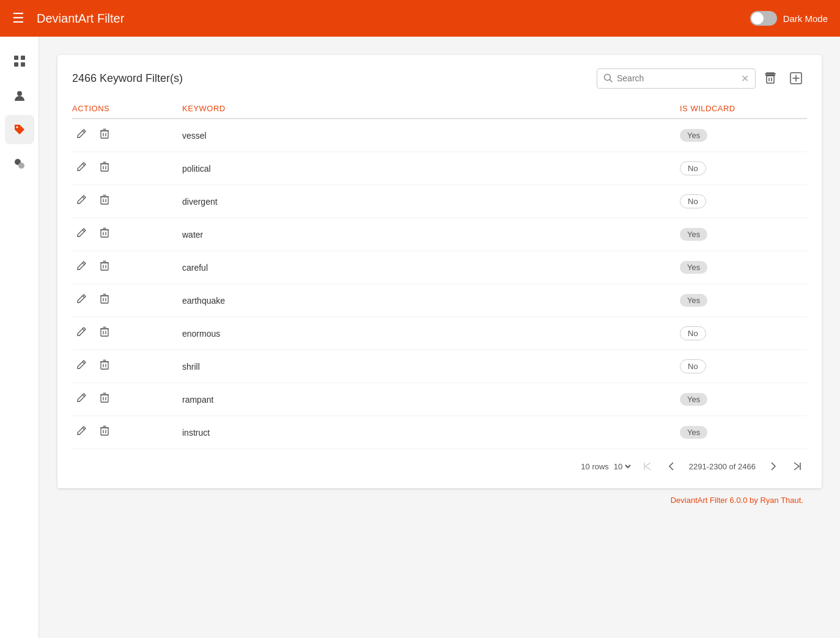 Image resolution: width=840 pixels, height=638 pixels. Describe the element at coordinates (796, 78) in the screenshot. I see `add-keyword-button` at that location.